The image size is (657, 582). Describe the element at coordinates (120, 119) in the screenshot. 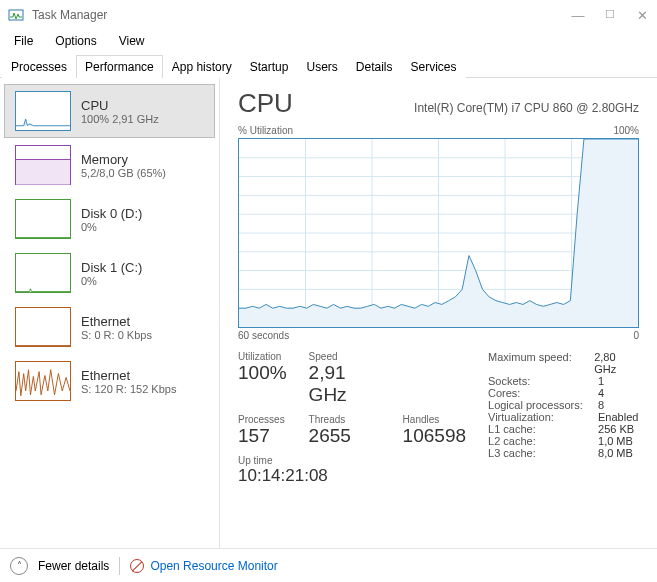

I see `sidebar-item-sub: 100% 2,91 GHz` at that location.